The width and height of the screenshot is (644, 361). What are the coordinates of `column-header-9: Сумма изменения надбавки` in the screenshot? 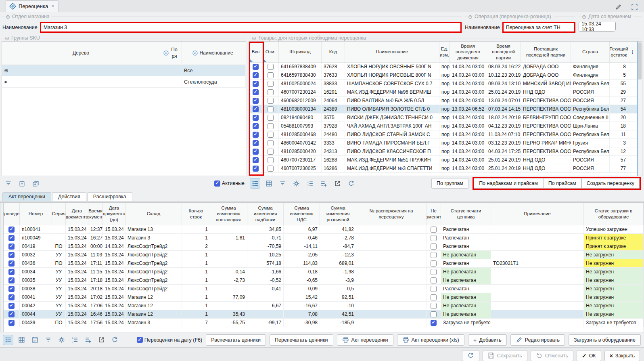 It's located at (266, 214).